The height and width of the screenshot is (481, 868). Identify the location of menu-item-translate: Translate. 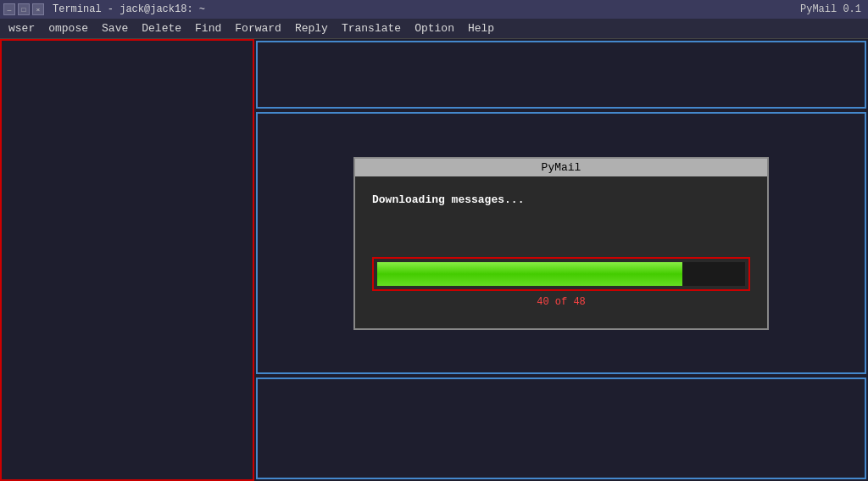
(371, 29).